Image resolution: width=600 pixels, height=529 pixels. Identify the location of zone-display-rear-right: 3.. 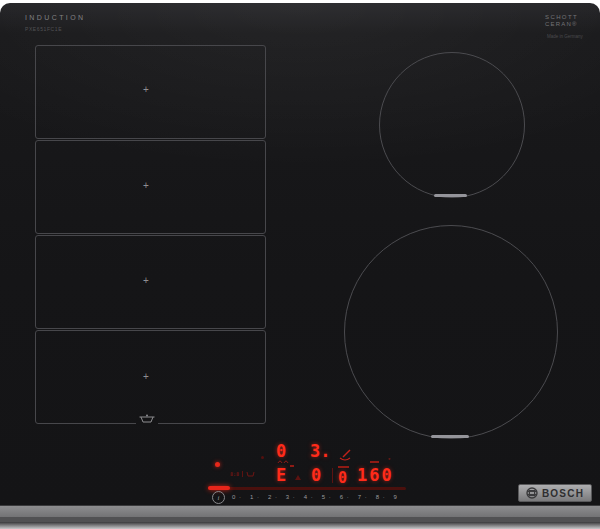
(320, 451).